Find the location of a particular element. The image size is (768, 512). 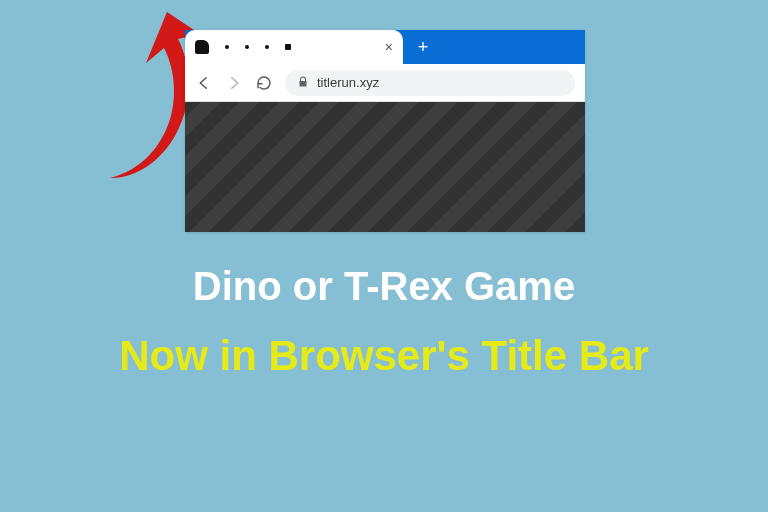

lock-icon is located at coordinates (303, 83).